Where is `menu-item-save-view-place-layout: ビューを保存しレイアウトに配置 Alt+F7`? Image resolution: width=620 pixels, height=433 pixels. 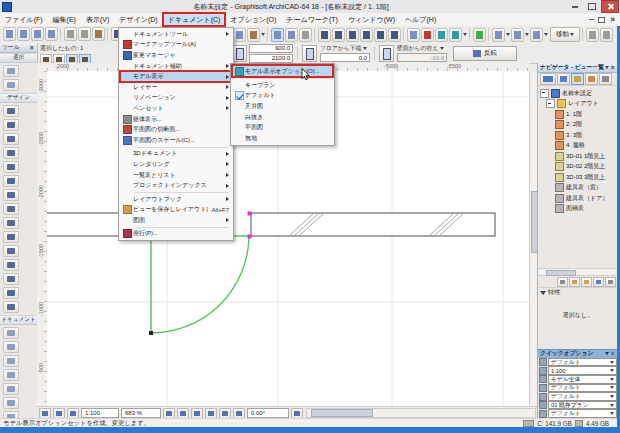 menu-item-save-view-place-layout: ビューを保存しレイアウトに配置 Alt+F7 is located at coordinates (176, 210).